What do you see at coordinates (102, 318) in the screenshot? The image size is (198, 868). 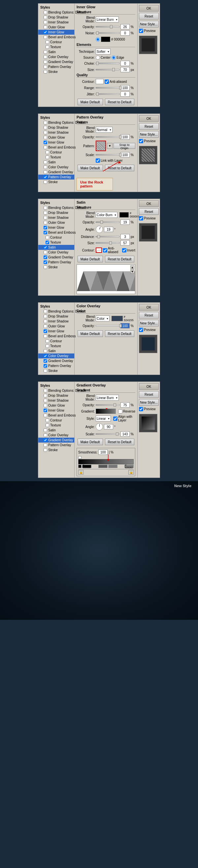 I see `blend-mode-select-4: Color` at bounding box center [102, 318].